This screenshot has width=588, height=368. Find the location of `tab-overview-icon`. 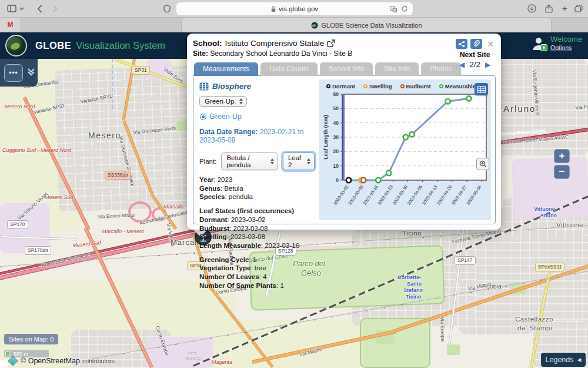

tab-overview-icon is located at coordinates (579, 8).